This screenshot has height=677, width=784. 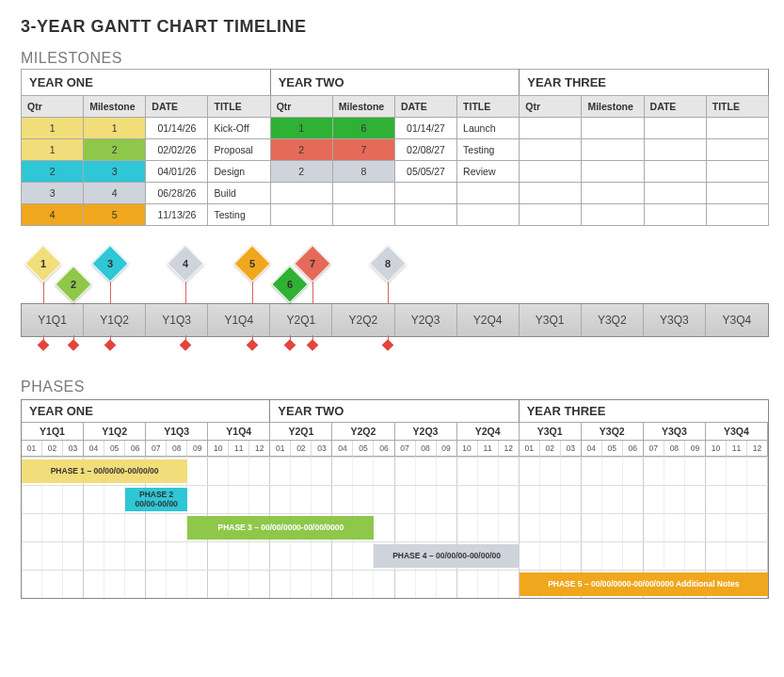 I want to click on table-row: 1202/02/26Proposal2702/08/27Testing, so click(x=395, y=151).